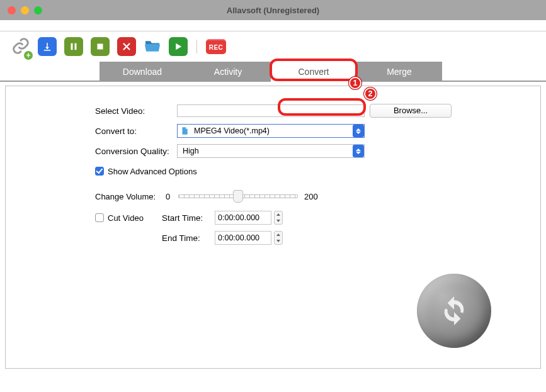 This screenshot has height=392, width=546. What do you see at coordinates (130, 196) in the screenshot?
I see `volume-label: Change Volume:` at bounding box center [130, 196].